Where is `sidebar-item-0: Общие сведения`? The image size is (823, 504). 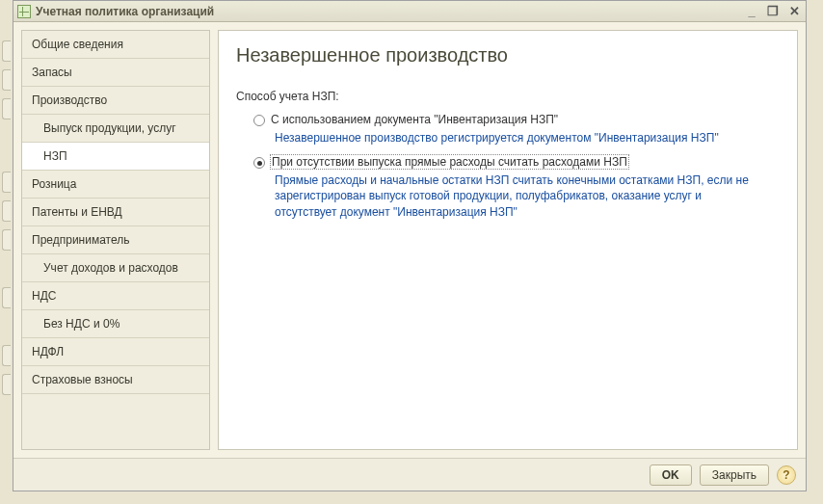
sidebar-item-0: Общие сведения is located at coordinates (116, 44).